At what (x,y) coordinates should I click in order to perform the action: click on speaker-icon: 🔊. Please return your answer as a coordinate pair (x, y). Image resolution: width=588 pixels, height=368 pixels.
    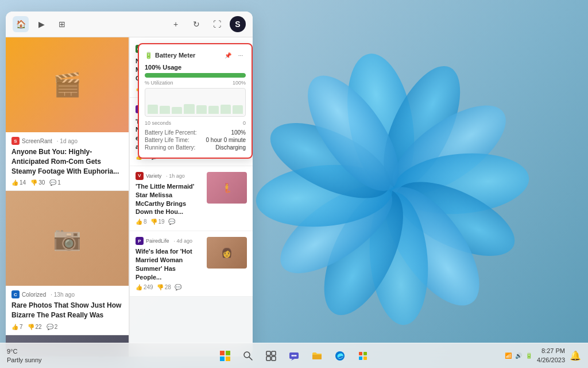
    Looking at the image, I should click on (519, 355).